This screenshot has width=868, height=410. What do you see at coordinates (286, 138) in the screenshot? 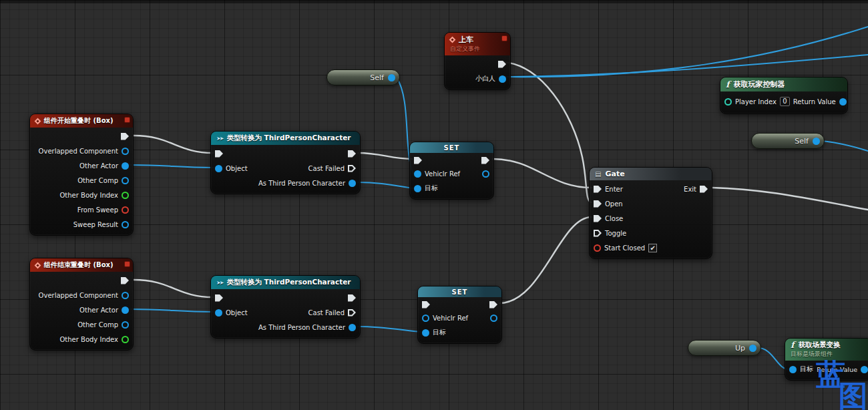
I see `node-header: 类型转换为 ThirdPersonCharacter` at bounding box center [286, 138].